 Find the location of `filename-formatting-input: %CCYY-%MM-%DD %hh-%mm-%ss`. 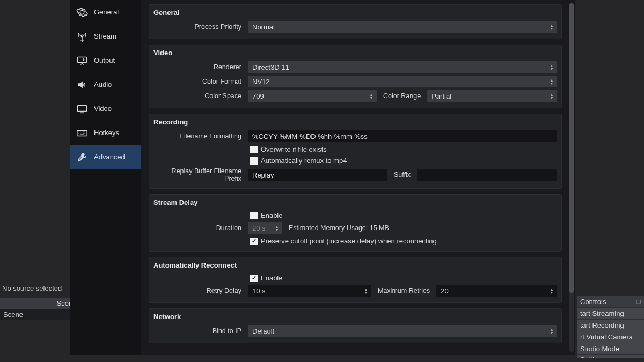

filename-formatting-input: %CCYY-%MM-%DD %hh-%mm-%ss is located at coordinates (402, 136).